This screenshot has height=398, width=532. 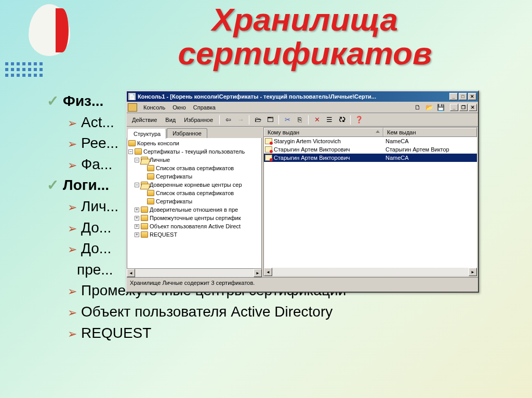 I want to click on menu-console: Консоль, so click(x=154, y=107).